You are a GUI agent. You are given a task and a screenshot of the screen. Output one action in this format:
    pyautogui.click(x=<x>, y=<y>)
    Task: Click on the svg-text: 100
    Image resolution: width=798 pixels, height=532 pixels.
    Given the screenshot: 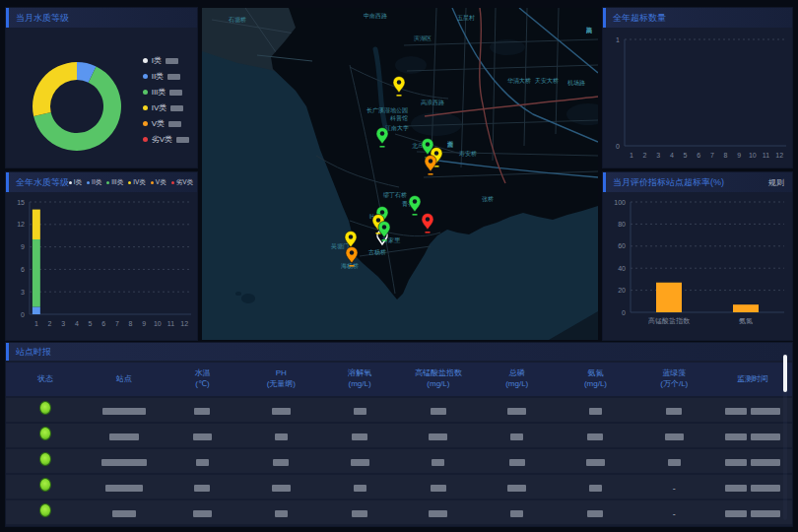 What is the action you would take?
    pyautogui.click(x=620, y=203)
    